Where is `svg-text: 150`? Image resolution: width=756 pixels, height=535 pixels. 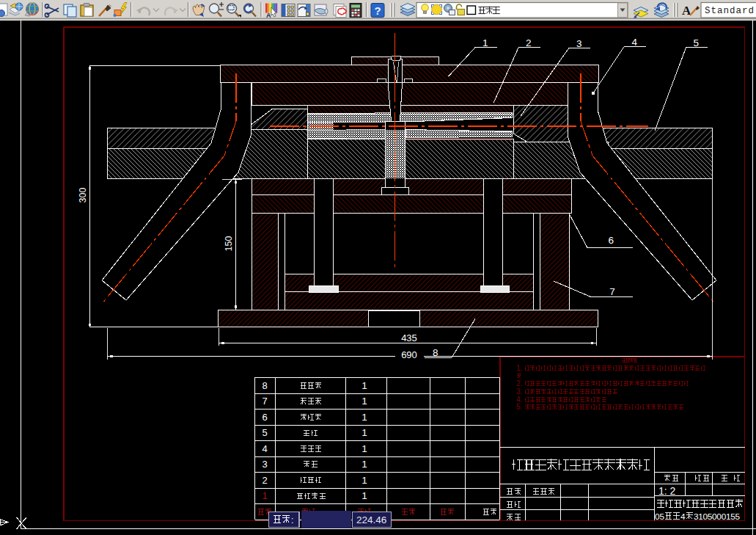
svg-text: 150 is located at coordinates (229, 244).